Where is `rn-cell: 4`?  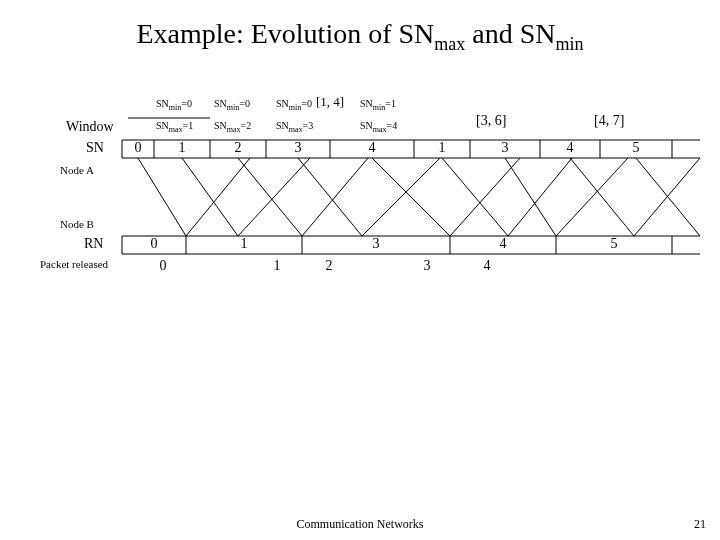 rn-cell: 4 is located at coordinates (503, 244).